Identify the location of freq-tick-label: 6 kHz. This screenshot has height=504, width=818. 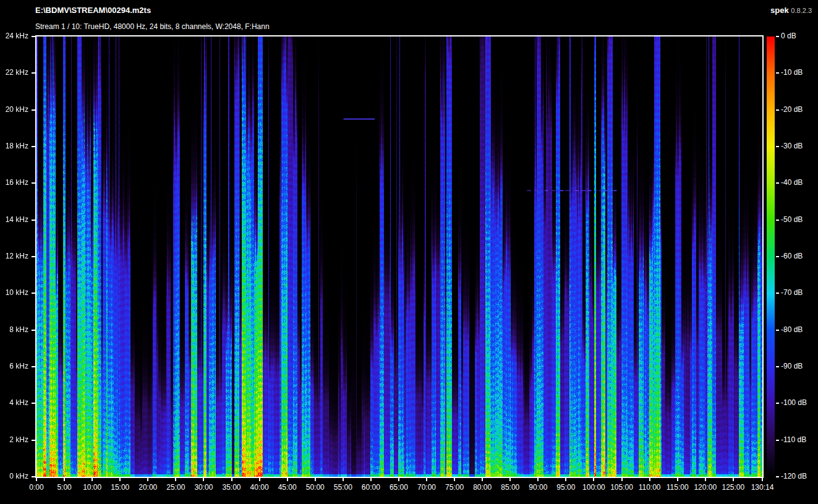
(14, 366).